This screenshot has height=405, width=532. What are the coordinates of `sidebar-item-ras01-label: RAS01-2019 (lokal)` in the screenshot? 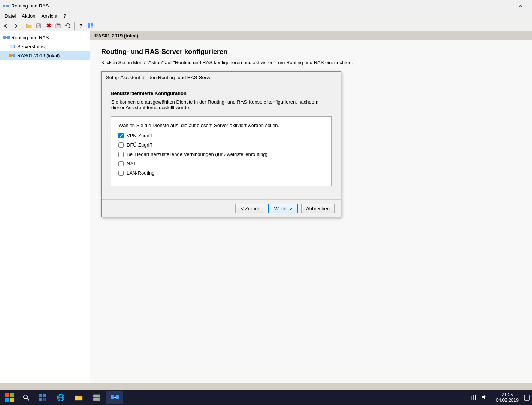 It's located at (38, 56).